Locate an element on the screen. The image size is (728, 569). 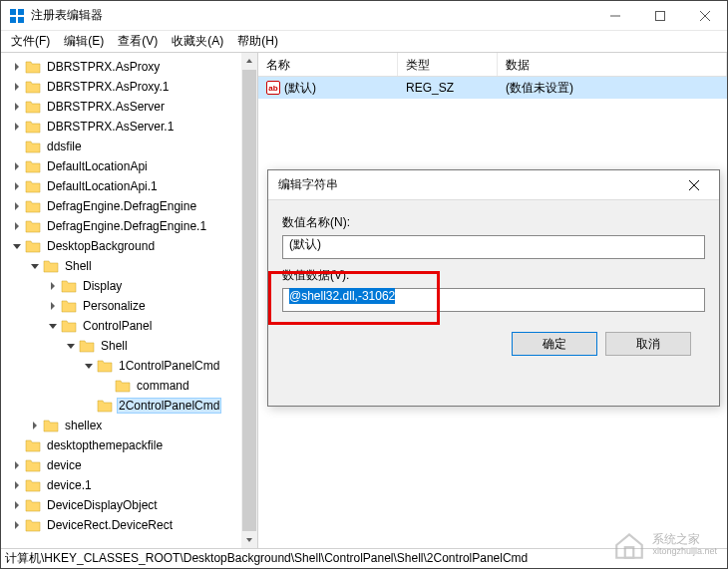
value-data: (数值未设置) is located at coordinates (540, 88).